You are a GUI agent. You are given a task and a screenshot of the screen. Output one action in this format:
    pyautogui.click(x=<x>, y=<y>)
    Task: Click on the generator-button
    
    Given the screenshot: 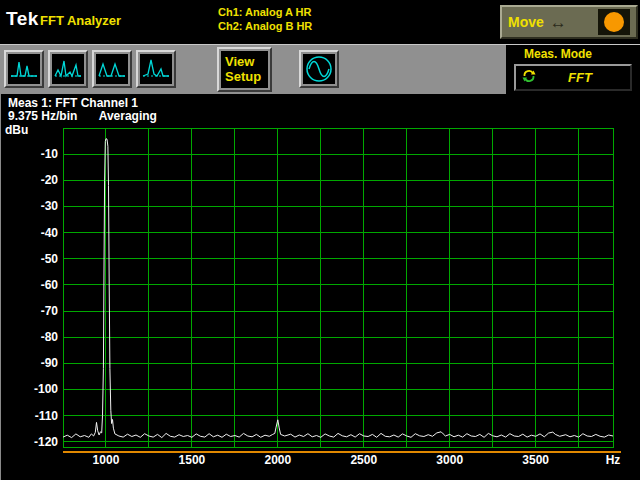 What is the action you would take?
    pyautogui.click(x=319, y=69)
    